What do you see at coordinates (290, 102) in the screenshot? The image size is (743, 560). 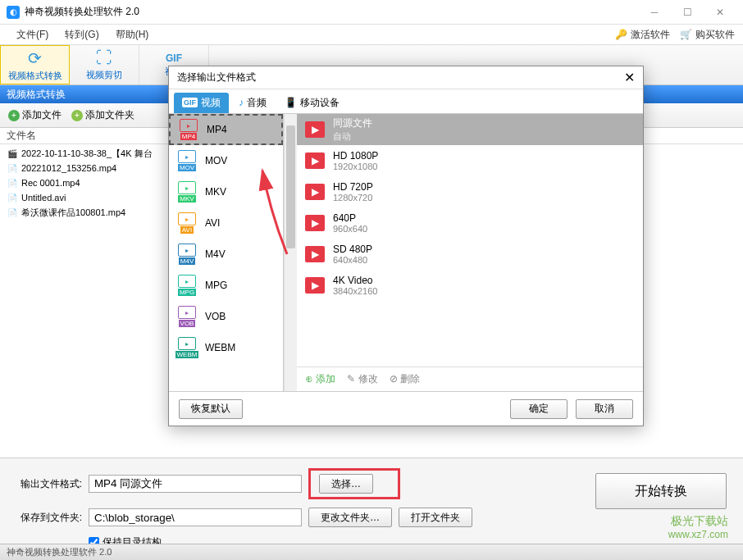 I see `device-tab-icon: 📱` at bounding box center [290, 102].